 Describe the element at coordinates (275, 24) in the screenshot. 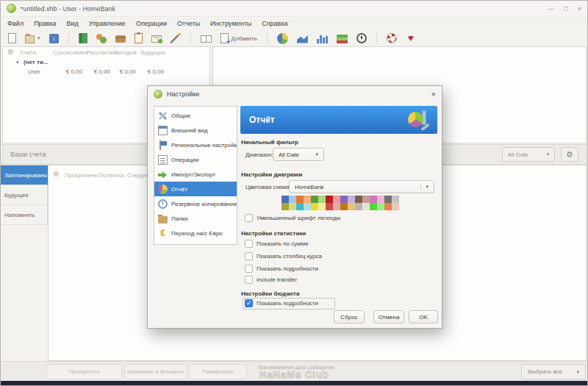

I see `menu-help: Справка` at that location.